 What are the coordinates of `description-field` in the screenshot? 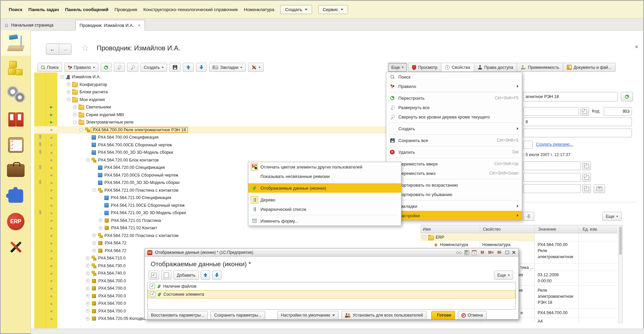 It's located at (578, 133).